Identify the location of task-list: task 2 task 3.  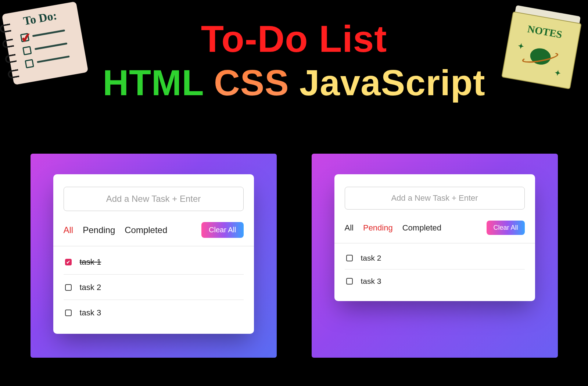
(435, 269).